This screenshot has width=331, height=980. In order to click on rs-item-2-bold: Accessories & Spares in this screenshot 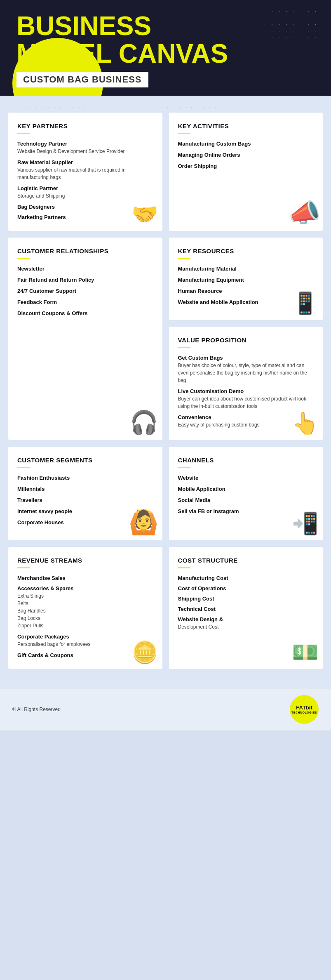, I will do `click(85, 588)`.